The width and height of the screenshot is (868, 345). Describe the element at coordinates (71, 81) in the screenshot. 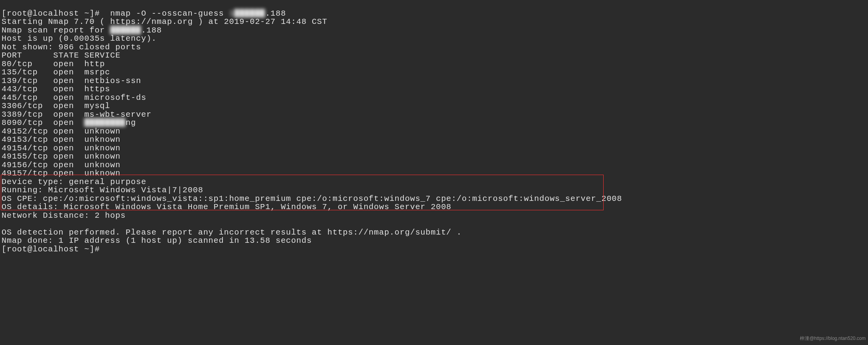

I see `port-row: 139/tcp open netbios-ssn` at that location.